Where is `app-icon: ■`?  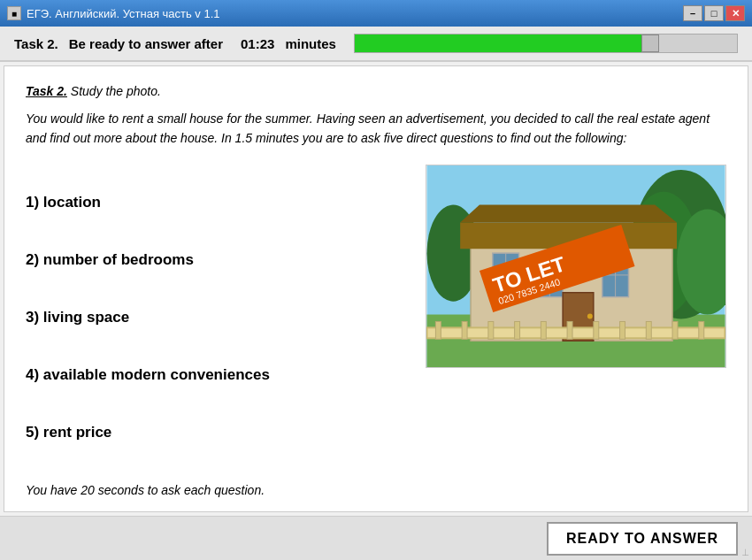 app-icon: ■ is located at coordinates (14, 13).